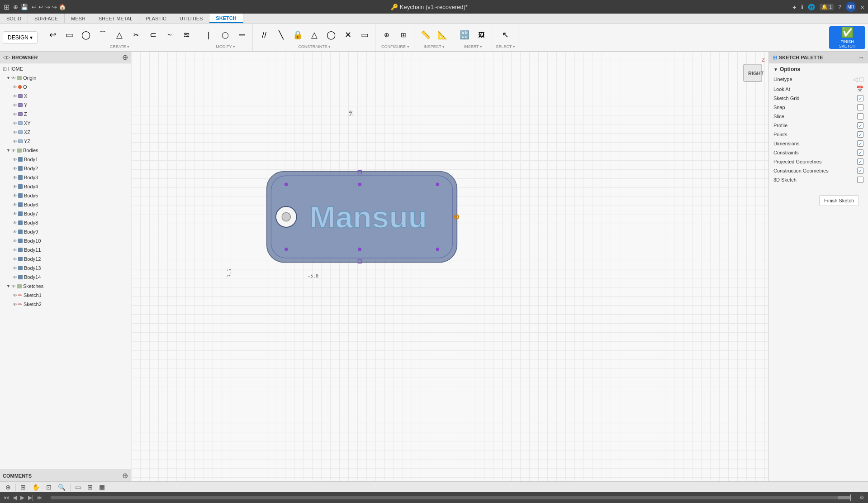 The height and width of the screenshot is (503, 868). Describe the element at coordinates (387, 35) in the screenshot. I see `configure-1: ⊕` at that location.